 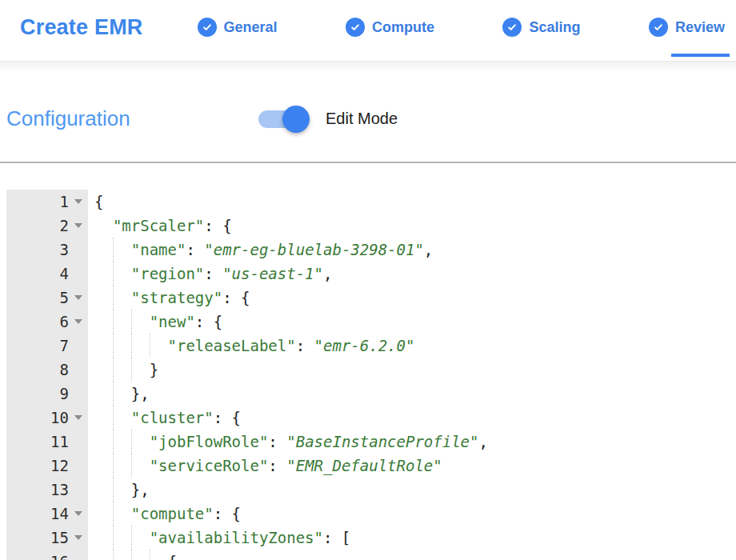 What do you see at coordinates (38, 418) in the screenshot?
I see `line-number: 10` at bounding box center [38, 418].